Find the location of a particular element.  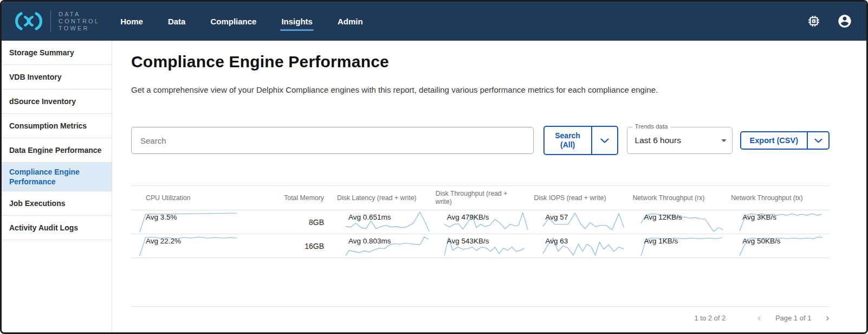

metric-cell-disk-throughput-read-write: Avg 543KB/s is located at coordinates (485, 246).